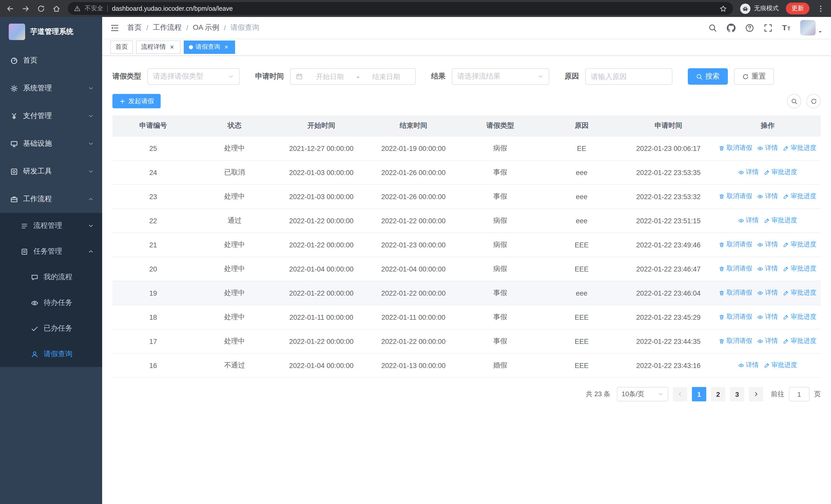  Describe the element at coordinates (34, 328) in the screenshot. I see `done-tasks-icon` at that location.